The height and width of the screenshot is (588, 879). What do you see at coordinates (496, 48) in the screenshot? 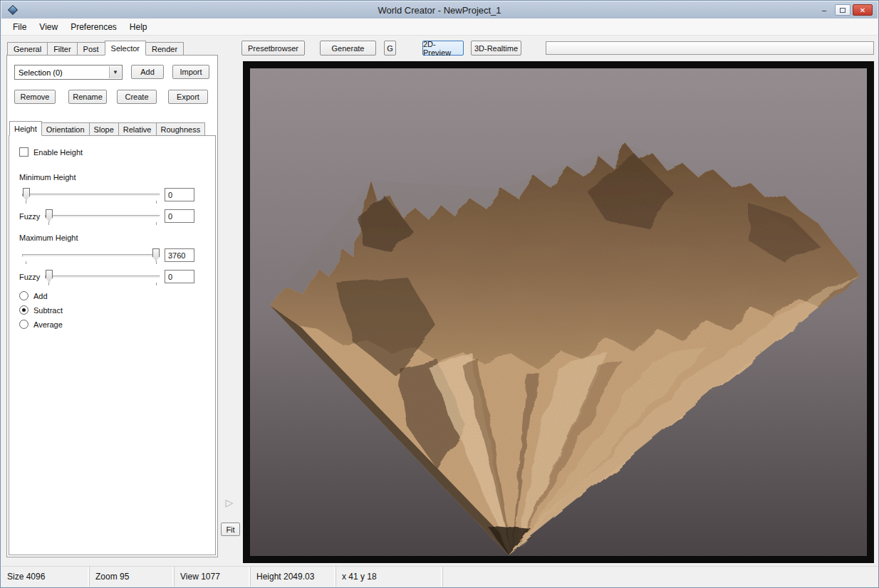
I see `realtime-3d-button: 3D-Realtime` at bounding box center [496, 48].